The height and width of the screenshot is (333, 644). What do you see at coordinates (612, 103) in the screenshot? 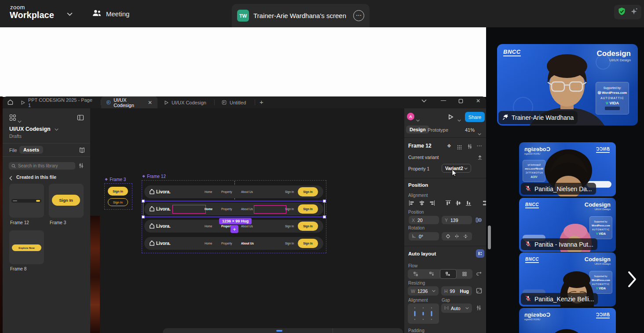
I see `vida-logo: V VIDA` at bounding box center [612, 103].